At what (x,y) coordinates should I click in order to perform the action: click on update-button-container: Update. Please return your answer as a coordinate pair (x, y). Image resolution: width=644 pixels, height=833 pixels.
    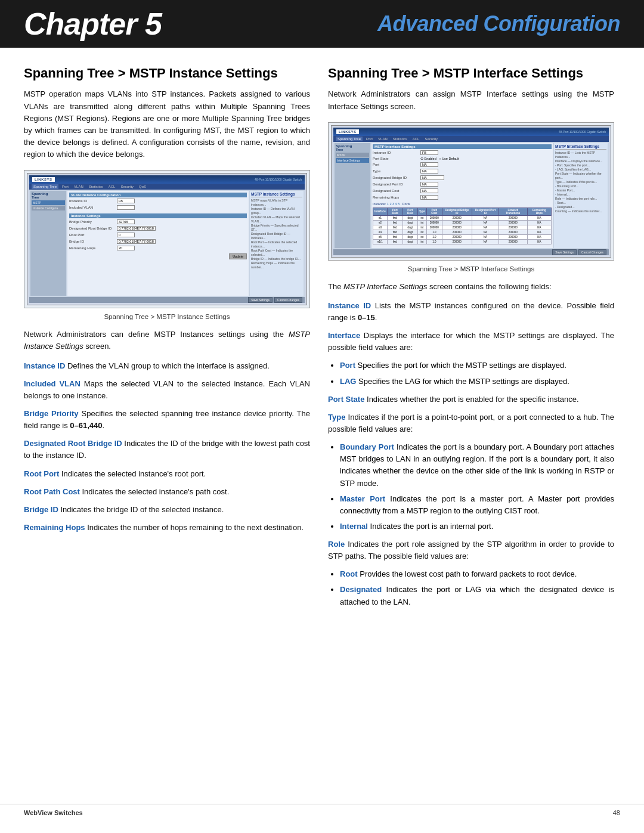
    Looking at the image, I should click on (158, 256).